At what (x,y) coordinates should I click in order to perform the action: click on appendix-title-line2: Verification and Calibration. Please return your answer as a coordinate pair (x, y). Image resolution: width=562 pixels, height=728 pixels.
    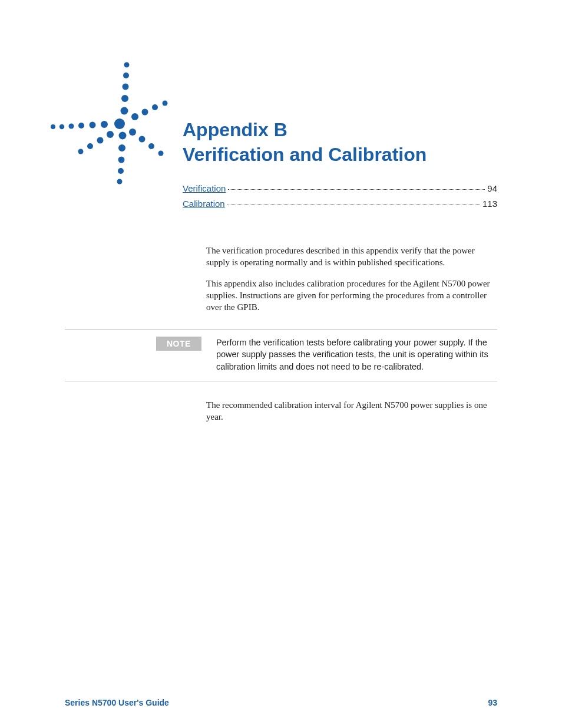
    Looking at the image, I should click on (340, 155).